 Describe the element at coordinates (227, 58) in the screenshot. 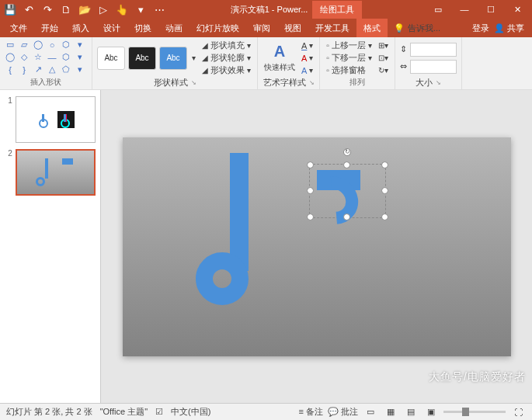

I see `shape-outline-button: ◢ 形状轮廓 ▾` at that location.